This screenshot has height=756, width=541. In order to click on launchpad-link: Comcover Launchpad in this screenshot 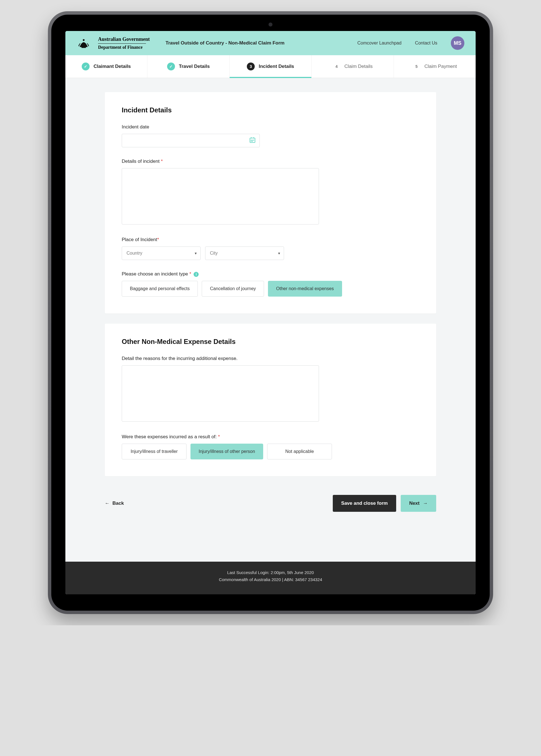, I will do `click(379, 43)`.